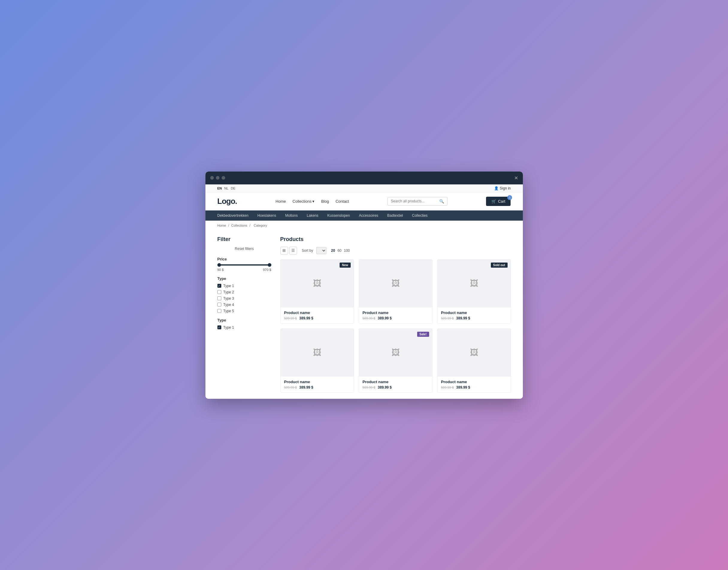  I want to click on nav-home: Home, so click(281, 202).